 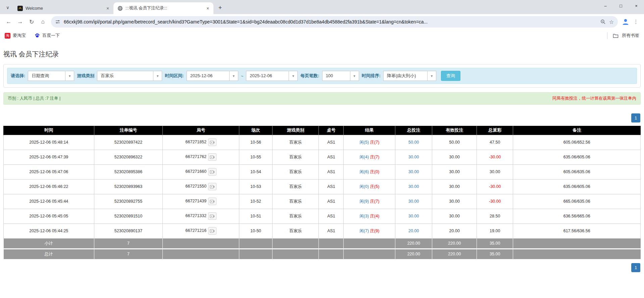 I want to click on menu-icon: ⋮, so click(x=636, y=22).